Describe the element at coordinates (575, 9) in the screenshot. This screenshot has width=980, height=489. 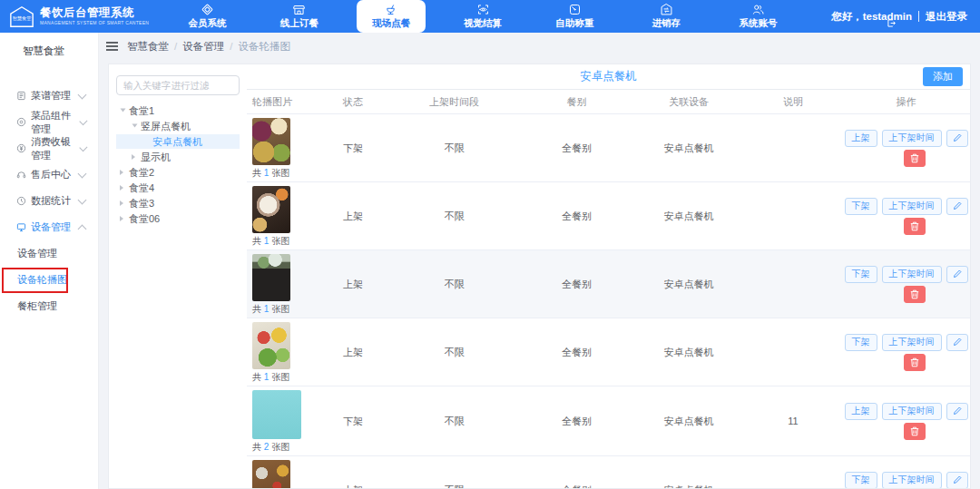
I see `self-weigh-icon` at that location.